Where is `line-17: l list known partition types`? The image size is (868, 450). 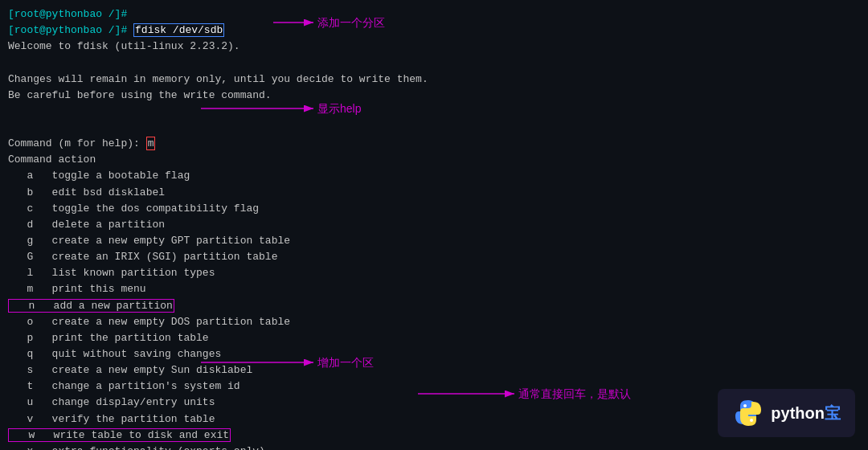
line-17: l list known partition types is located at coordinates (434, 273).